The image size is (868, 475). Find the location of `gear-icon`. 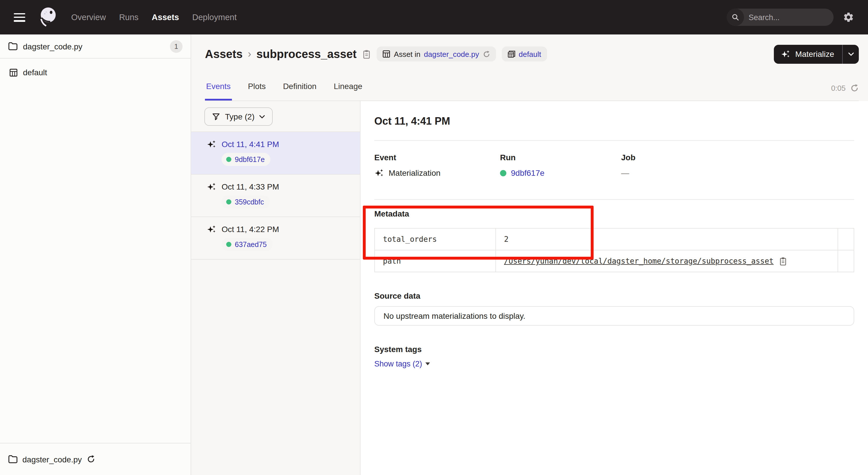

gear-icon is located at coordinates (848, 17).